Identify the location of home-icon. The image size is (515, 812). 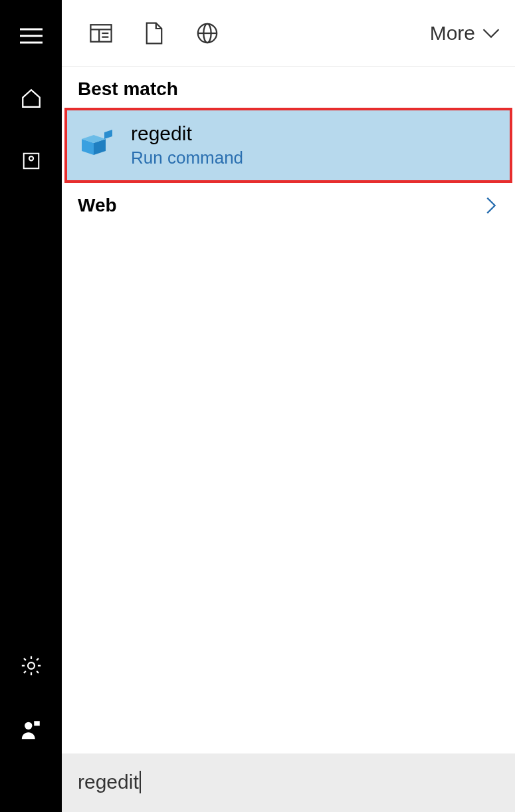
(31, 98).